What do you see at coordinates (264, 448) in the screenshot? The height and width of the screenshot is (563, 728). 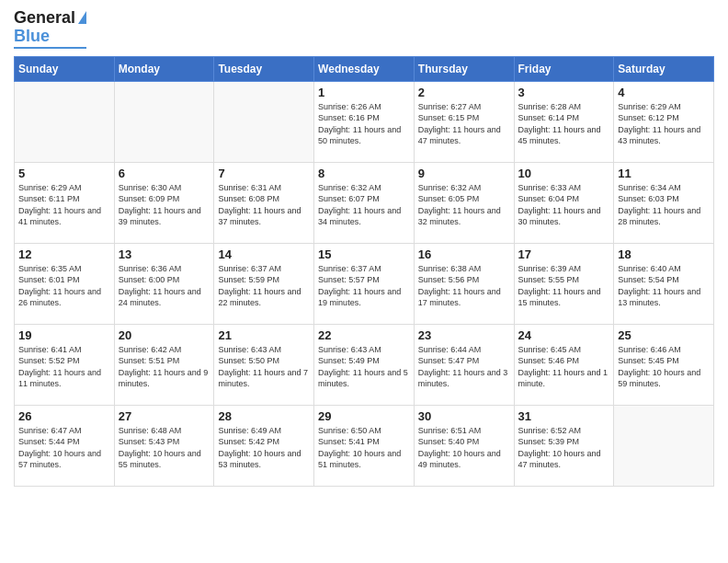 I see `day-info: Sunrise: 6:49 AMSunset: 5:42 PMDaylight:…` at bounding box center [264, 448].